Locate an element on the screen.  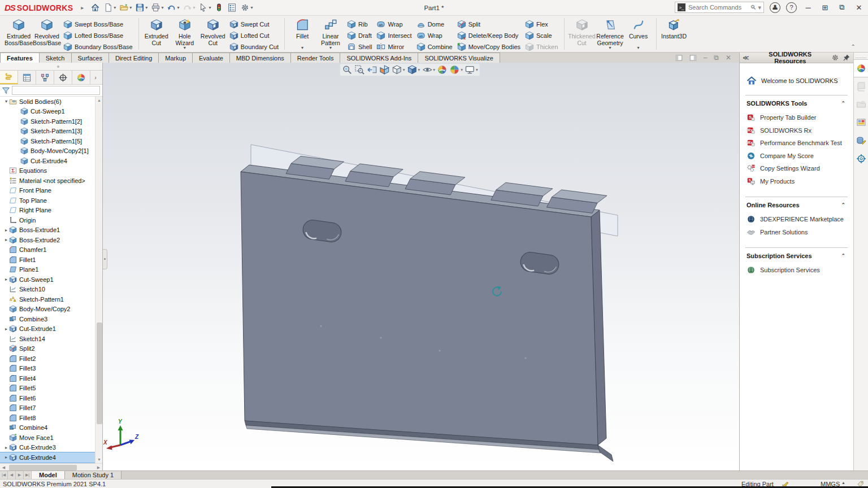
options-button: ▾ is located at coordinates (246, 8).